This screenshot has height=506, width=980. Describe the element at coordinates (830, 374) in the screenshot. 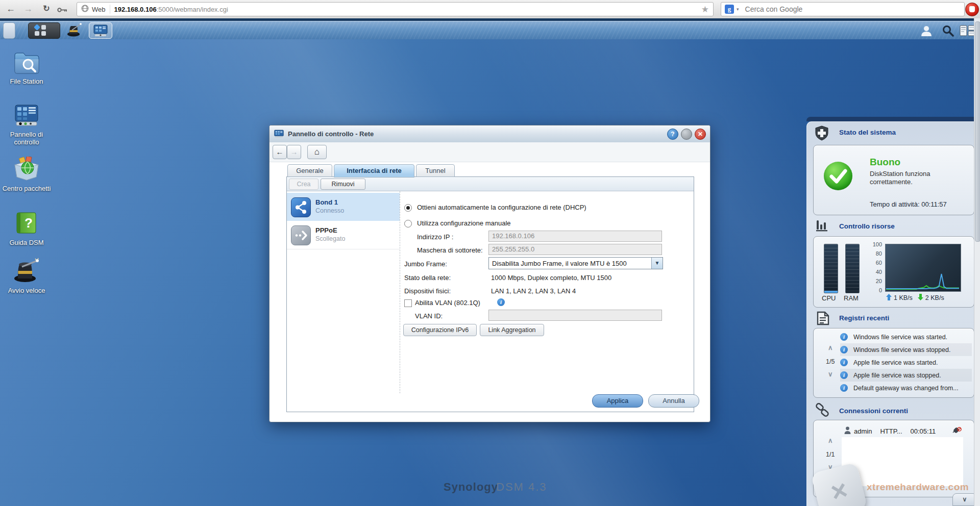

I see `logs-next-icon: ∨` at that location.